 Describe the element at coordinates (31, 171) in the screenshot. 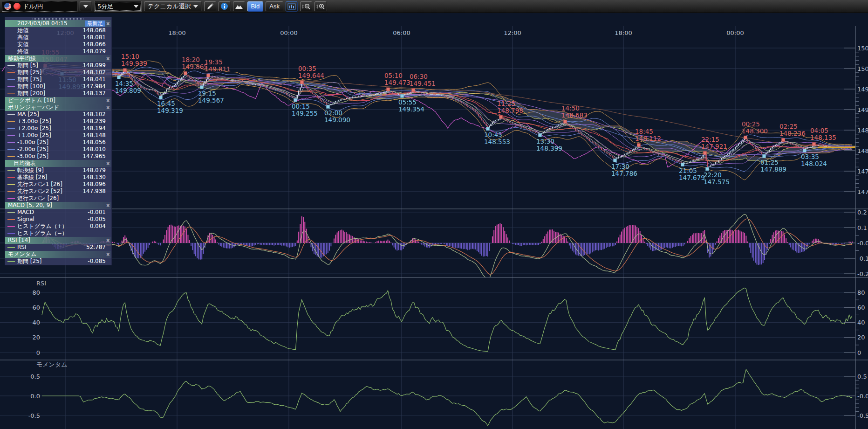

I see `row-label: 転換線 [9]` at that location.